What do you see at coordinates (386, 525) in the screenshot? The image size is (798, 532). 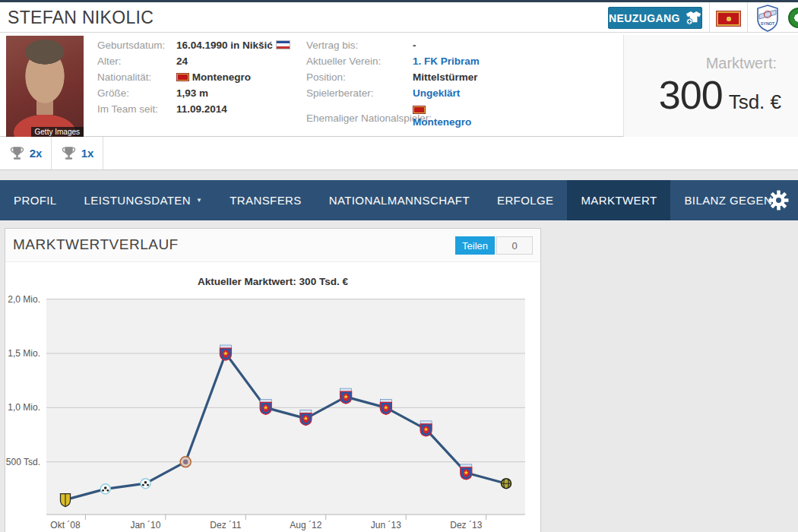 I see `x-tick-label: Jun ´13` at bounding box center [386, 525].